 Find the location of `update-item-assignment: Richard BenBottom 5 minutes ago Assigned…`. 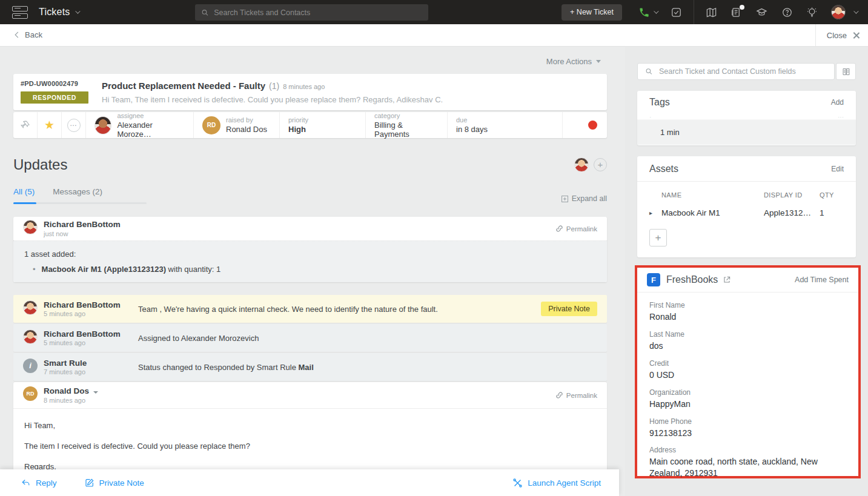

update-item-assignment: Richard BenBottom 5 minutes ago Assigned… is located at coordinates (310, 338).